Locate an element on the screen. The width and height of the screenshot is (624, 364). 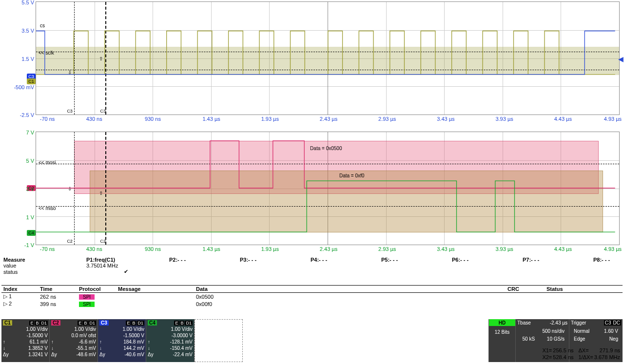
decode-label-2: Data = 0xf0 is located at coordinates (352, 175).